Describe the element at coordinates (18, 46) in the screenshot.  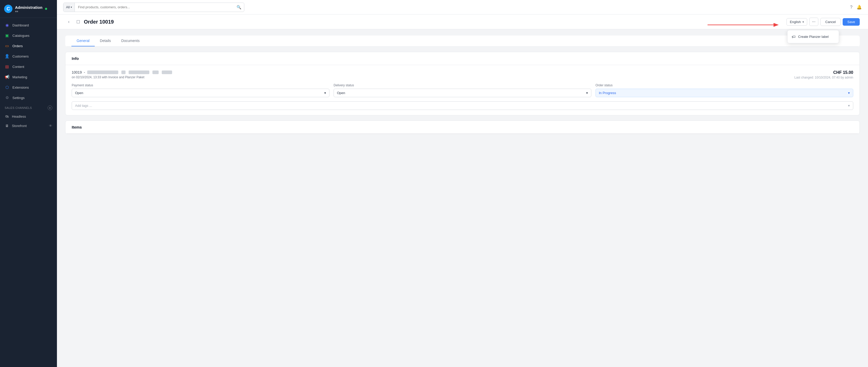
I see `sidebar-item-label: Orders` at that location.